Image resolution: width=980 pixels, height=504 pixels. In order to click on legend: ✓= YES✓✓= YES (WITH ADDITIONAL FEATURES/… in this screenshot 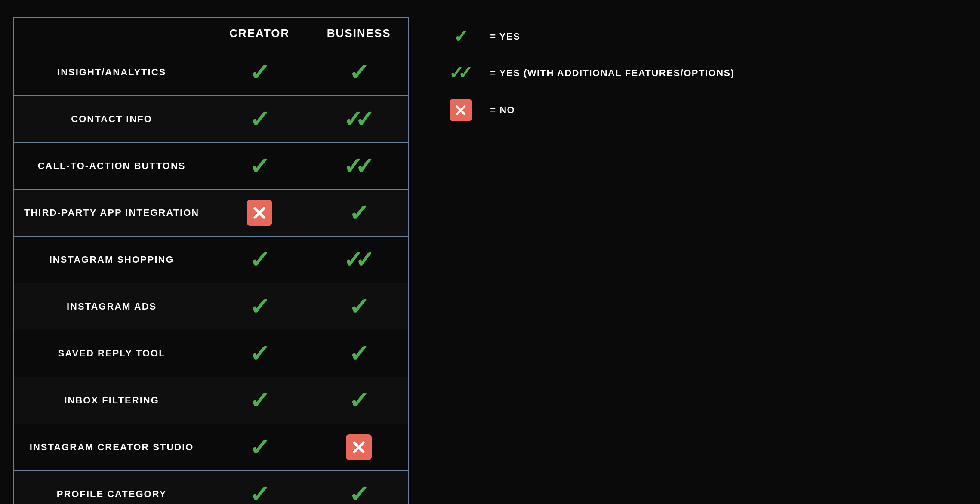, I will do `click(589, 69)`.